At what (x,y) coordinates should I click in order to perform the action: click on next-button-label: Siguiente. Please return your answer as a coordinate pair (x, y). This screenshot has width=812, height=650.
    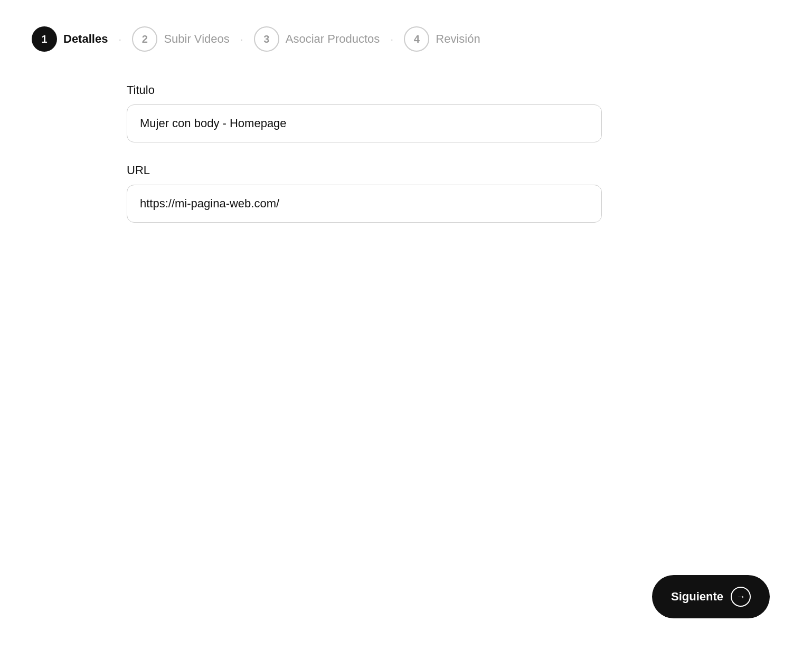
    Looking at the image, I should click on (697, 597).